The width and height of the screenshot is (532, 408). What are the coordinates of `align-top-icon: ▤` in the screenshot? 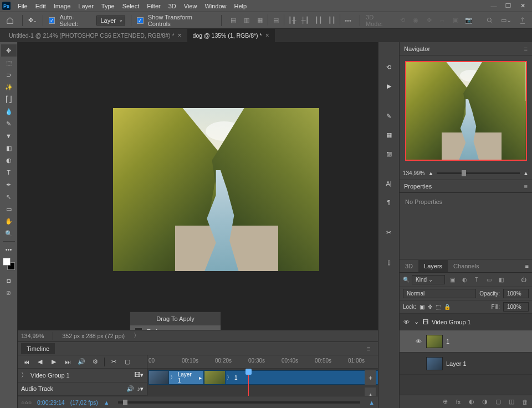 It's located at (276, 21).